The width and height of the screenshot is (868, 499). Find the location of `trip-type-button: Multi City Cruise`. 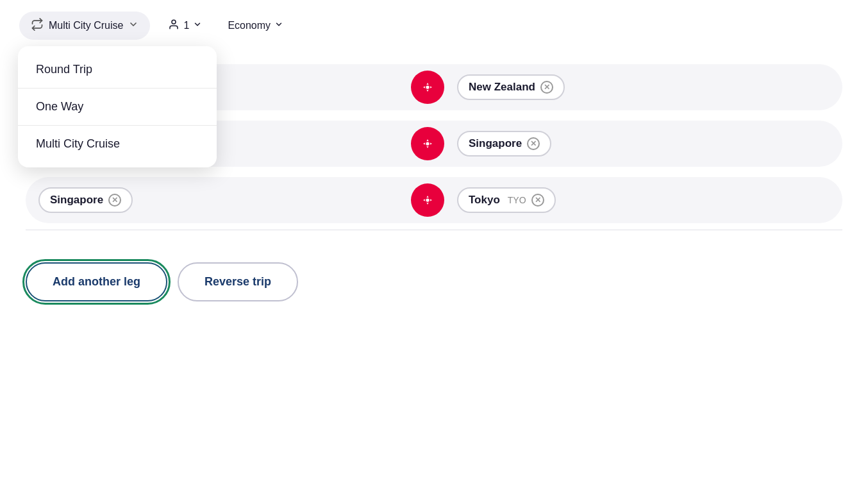

trip-type-button: Multi City Cruise is located at coordinates (85, 26).